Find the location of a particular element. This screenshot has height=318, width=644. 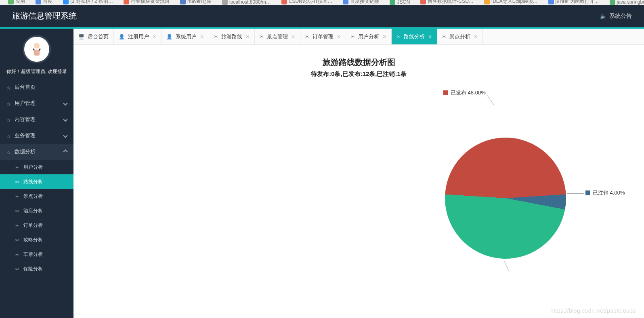

sidebar-subitem-label: 订单分析 is located at coordinates (33, 225).